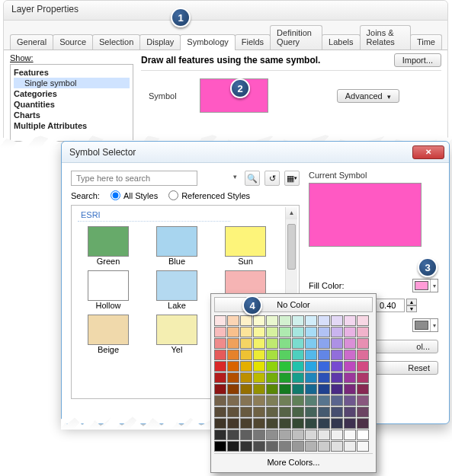 The height and width of the screenshot is (476, 452). I want to click on search-input, so click(134, 178).